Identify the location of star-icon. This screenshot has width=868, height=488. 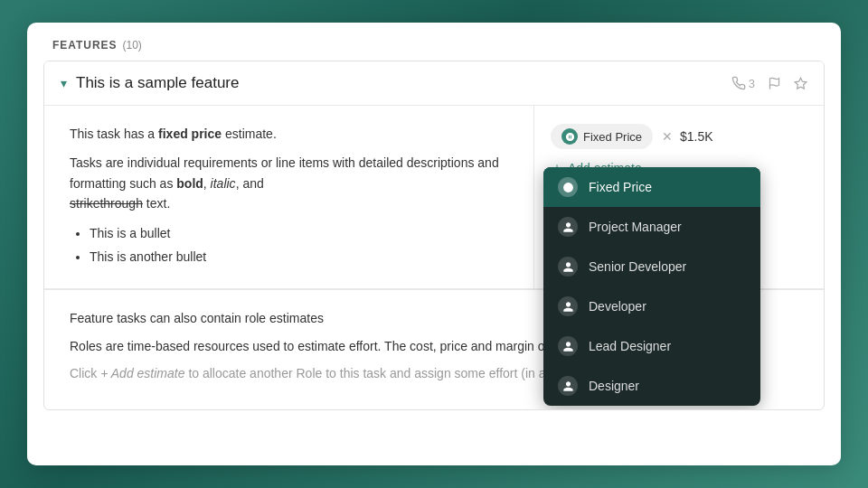
(801, 83).